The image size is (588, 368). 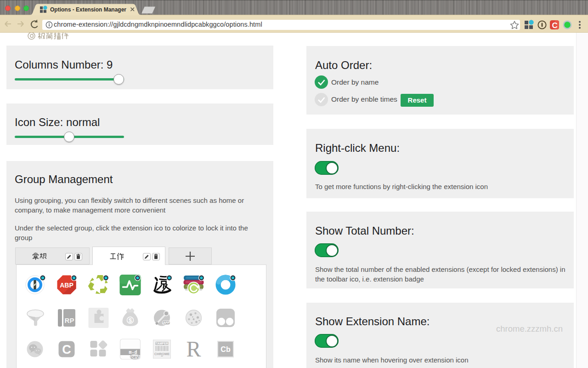 I want to click on svg-text: RP, so click(x=70, y=320).